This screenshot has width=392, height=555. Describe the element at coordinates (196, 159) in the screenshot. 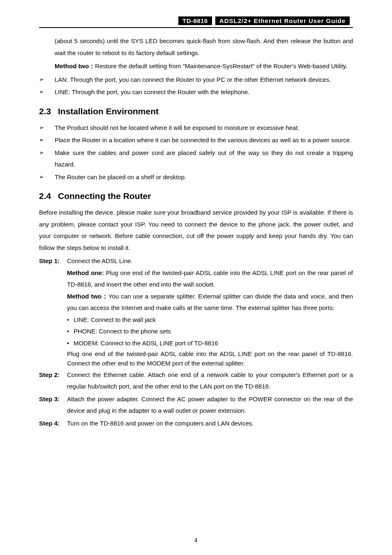

I see `list-item: Make sure the cables and power cord are …` at that location.